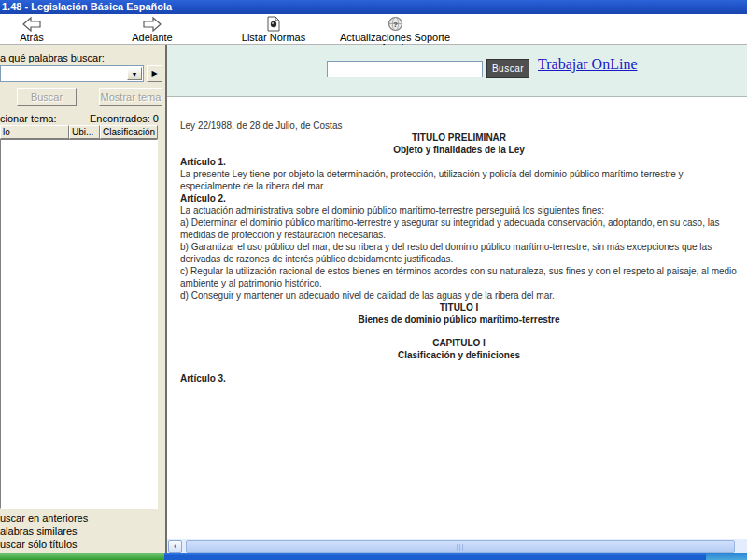 The width and height of the screenshot is (747, 560). I want to click on toolbar-button-listar-normas: Listar Normas, so click(274, 29).